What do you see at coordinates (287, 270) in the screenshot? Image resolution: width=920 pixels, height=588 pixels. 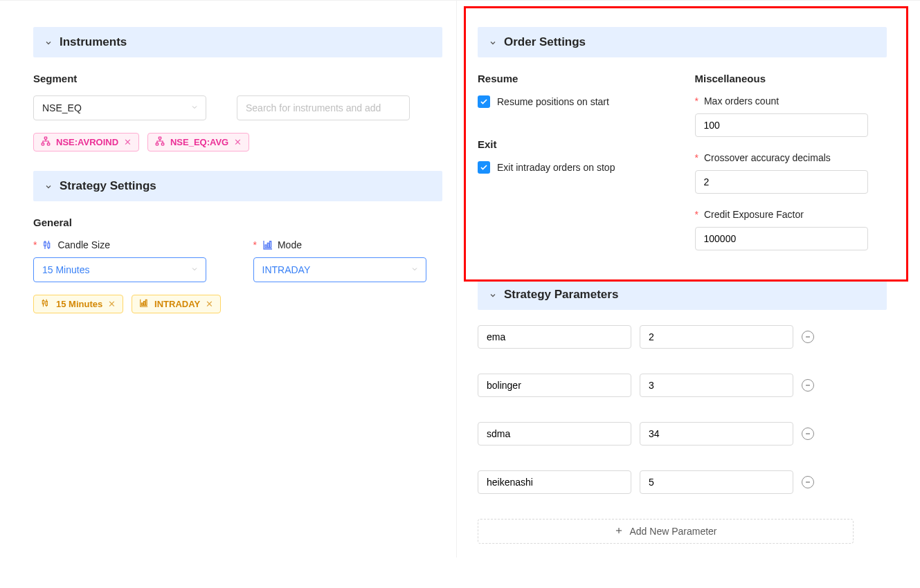 I see `mode-value: INTRADAY` at bounding box center [287, 270].